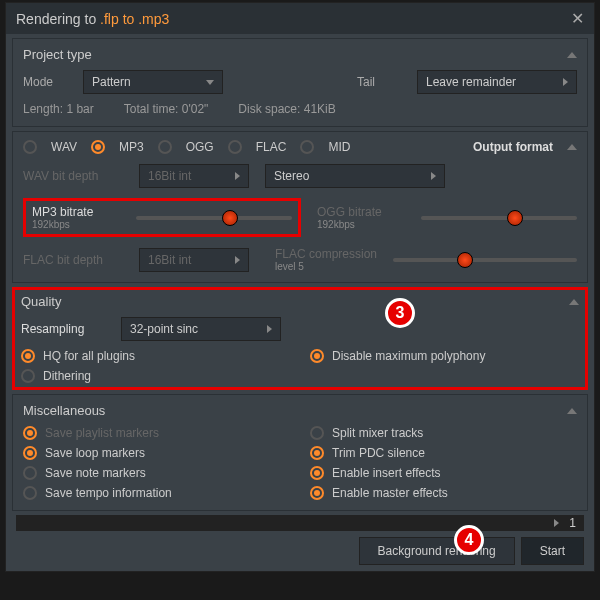  What do you see at coordinates (469, 540) in the screenshot?
I see `callout-4: 4` at bounding box center [469, 540].